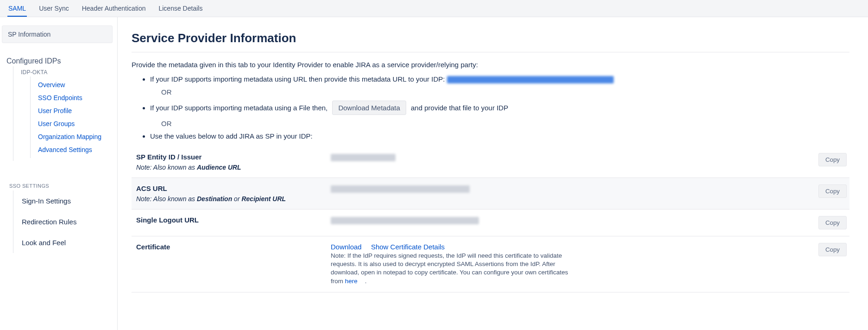  I want to click on sidebar-idp-name: IDP-OKTA, so click(63, 72).